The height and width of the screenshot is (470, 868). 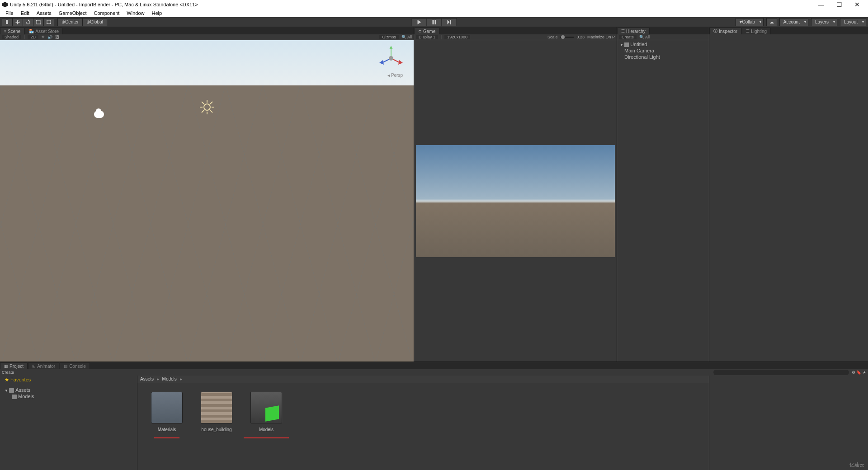 I want to click on scene-2d-toggle: 2D, so click(x=33, y=37).